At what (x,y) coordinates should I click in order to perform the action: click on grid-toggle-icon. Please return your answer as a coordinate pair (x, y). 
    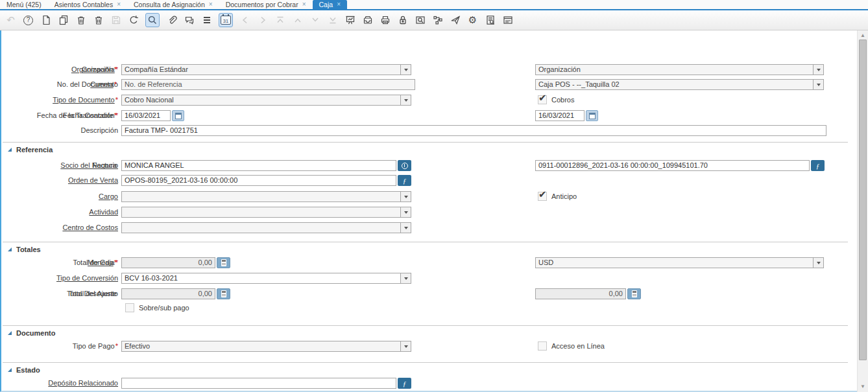
    Looking at the image, I should click on (206, 21).